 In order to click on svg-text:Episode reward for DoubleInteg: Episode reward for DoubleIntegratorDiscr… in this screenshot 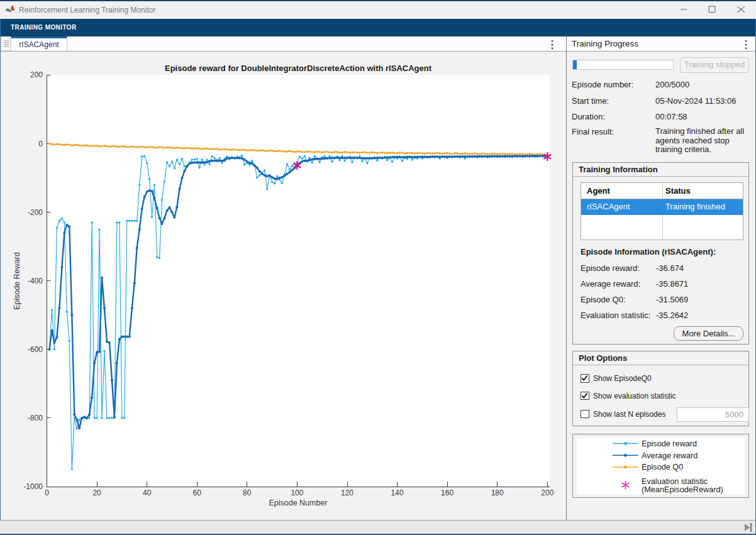, I will do `click(298, 68)`.